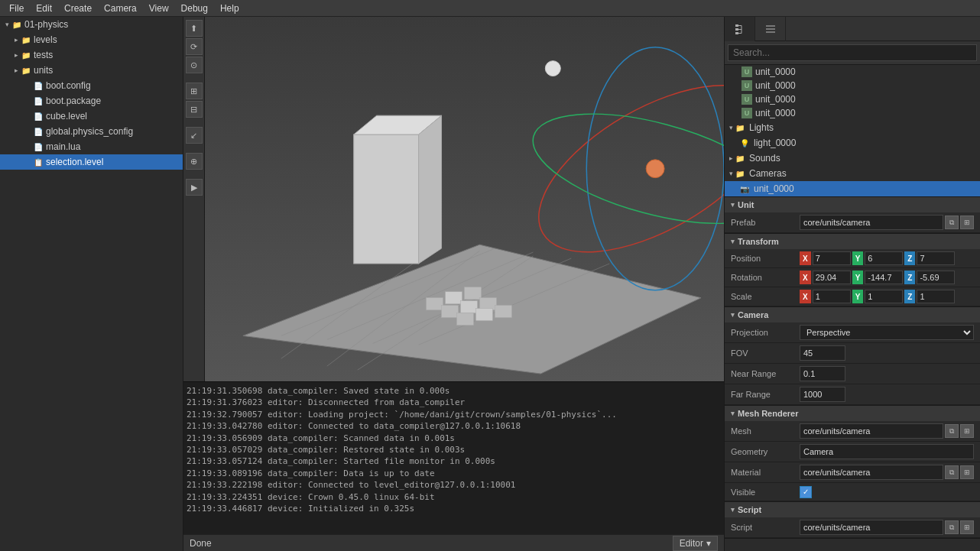 The width and height of the screenshot is (980, 551). What do you see at coordinates (229, 8) in the screenshot?
I see `menu-help: Help` at bounding box center [229, 8].